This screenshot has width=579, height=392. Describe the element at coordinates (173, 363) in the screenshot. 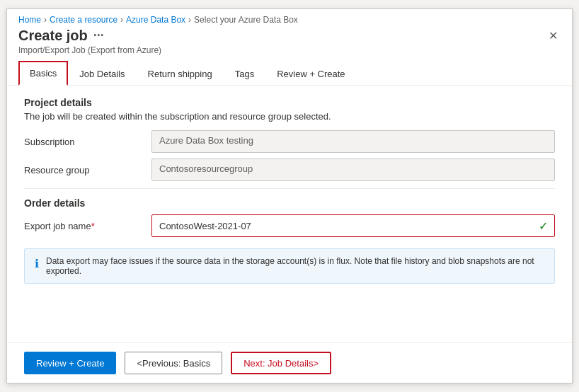

I see `previous-button: <Previous: Basics` at that location.